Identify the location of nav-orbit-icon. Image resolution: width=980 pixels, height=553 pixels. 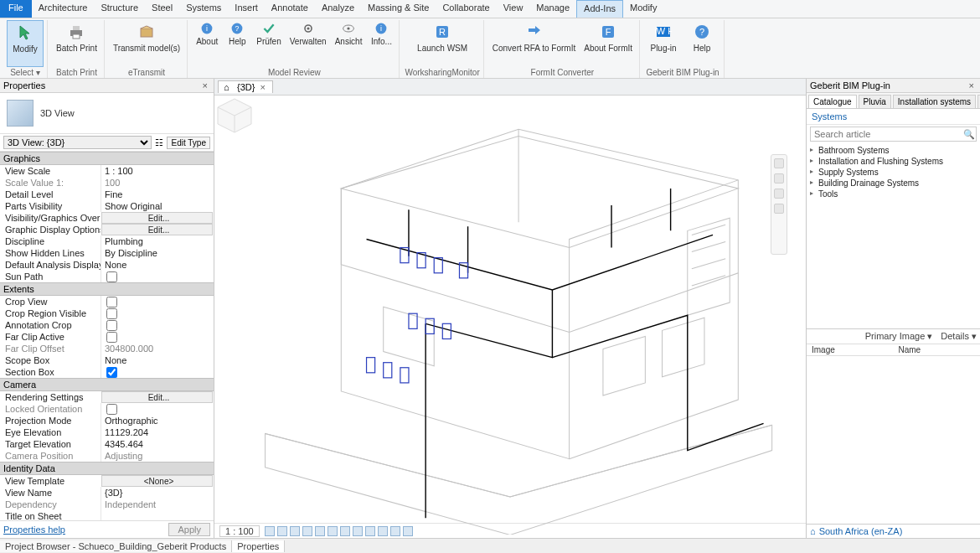
(779, 209).